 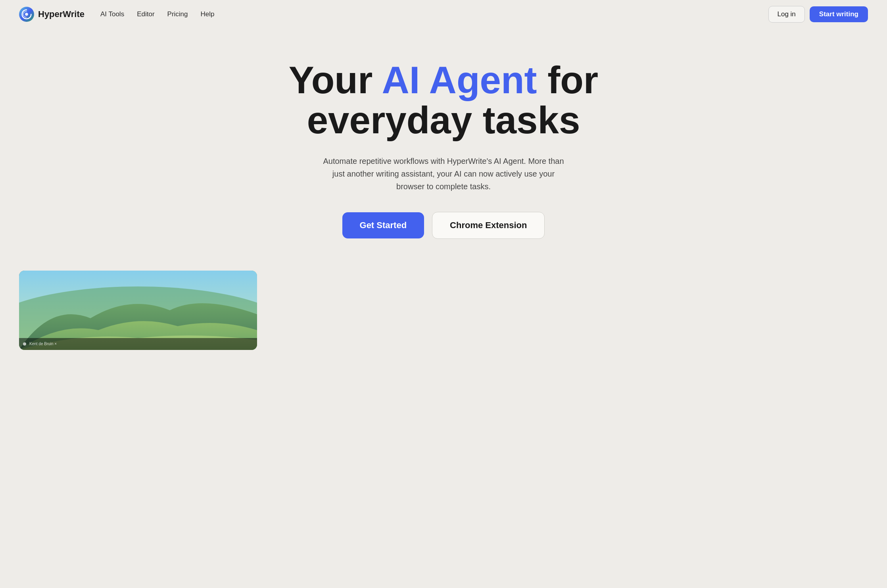 I want to click on preview-image: Kent de Bruin ×, so click(x=138, y=310).